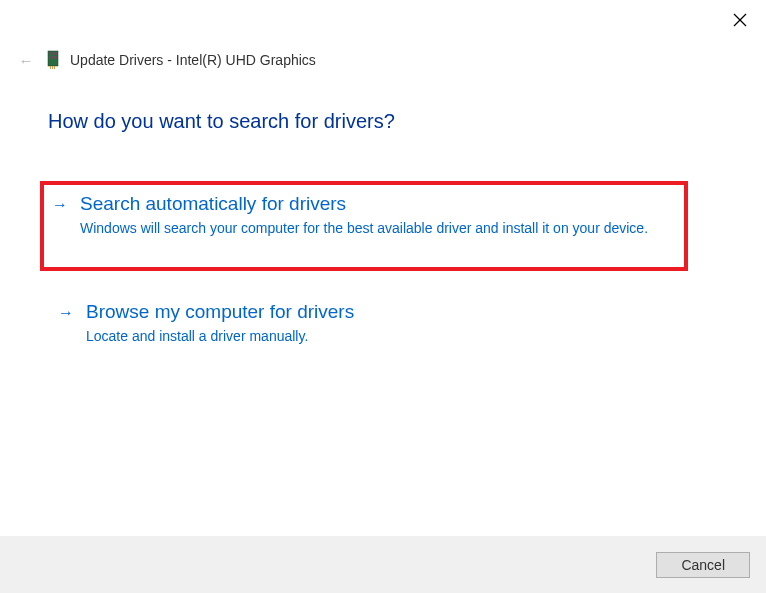 This screenshot has width=766, height=593. I want to click on option-text: Browse my computer for drivers Locate an…, so click(402, 324).